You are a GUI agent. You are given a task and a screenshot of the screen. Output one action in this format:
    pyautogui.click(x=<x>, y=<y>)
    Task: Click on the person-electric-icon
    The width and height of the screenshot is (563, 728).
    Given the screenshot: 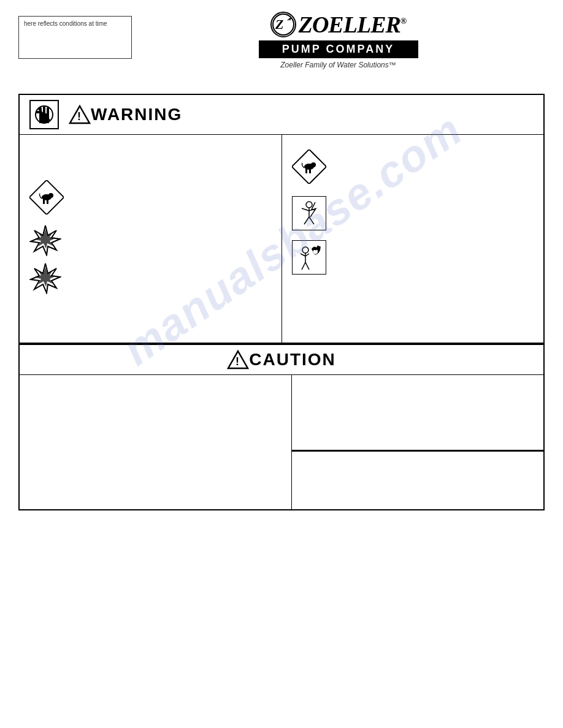 What is the action you would take?
    pyautogui.click(x=413, y=213)
    